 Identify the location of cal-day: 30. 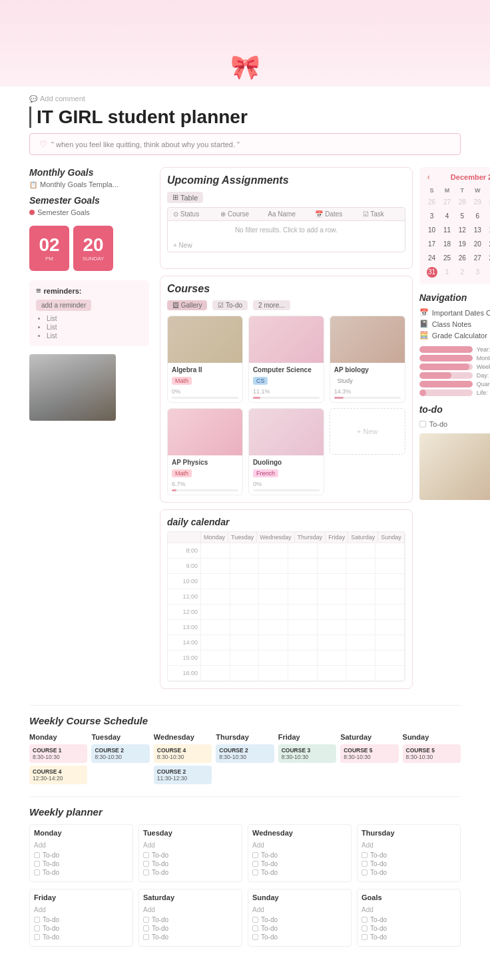
(487, 202).